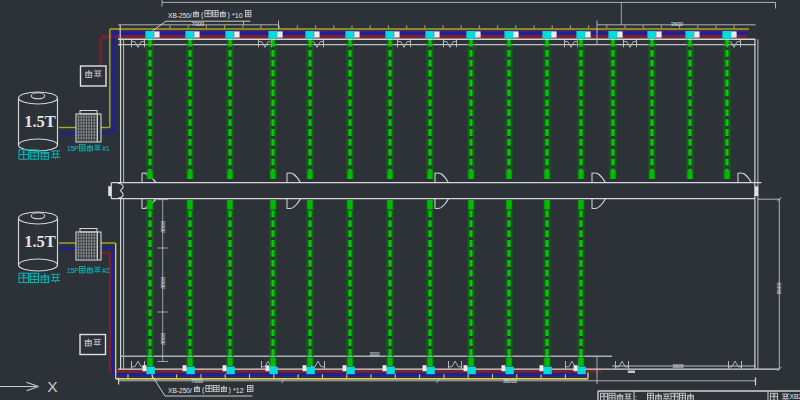 This screenshot has width=800, height=400. I want to click on svg-text: *12, so click(238, 390).